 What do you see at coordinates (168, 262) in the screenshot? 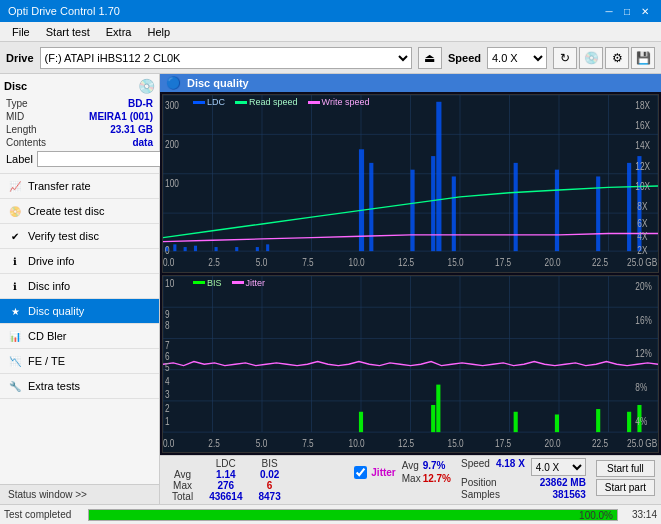
I see `svg-text: 0.0` at bounding box center [168, 262].